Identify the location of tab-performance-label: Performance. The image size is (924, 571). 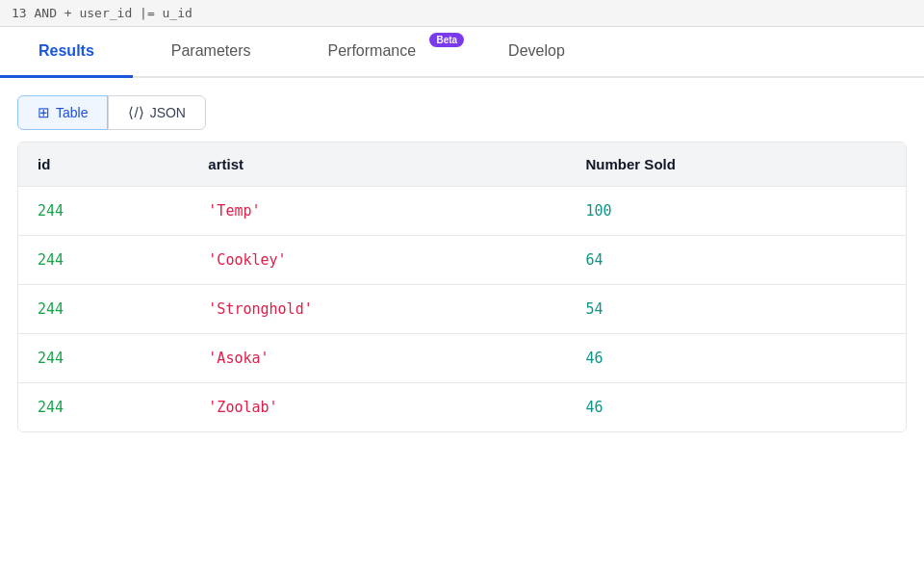
(372, 50).